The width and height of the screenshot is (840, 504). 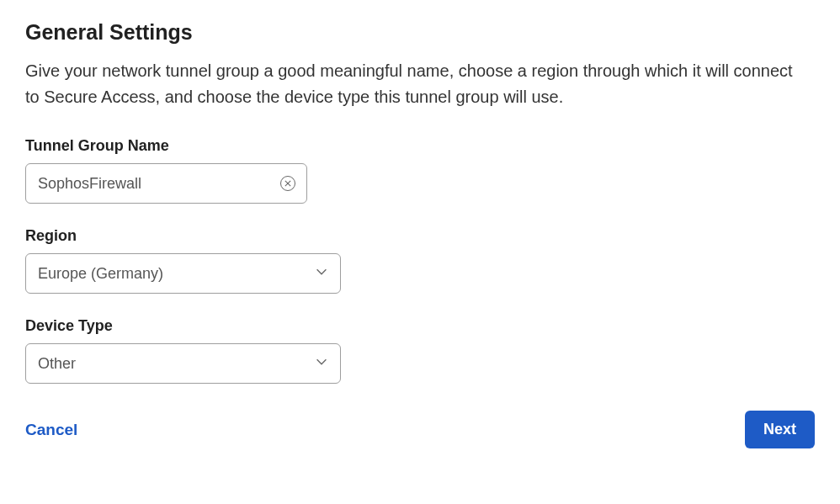 What do you see at coordinates (288, 183) in the screenshot?
I see `close-icon` at bounding box center [288, 183].